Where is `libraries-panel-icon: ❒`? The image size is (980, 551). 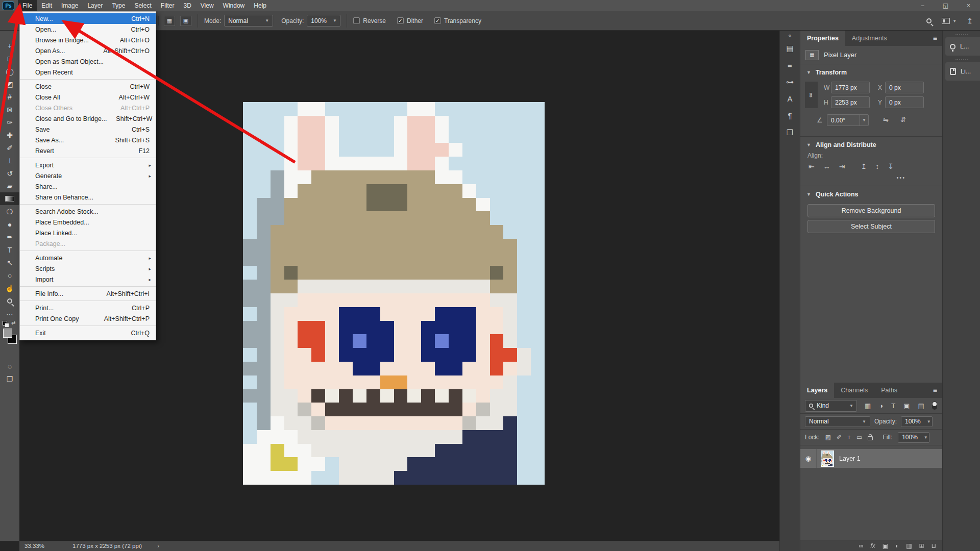
libraries-panel-icon: ❒ is located at coordinates (790, 133).